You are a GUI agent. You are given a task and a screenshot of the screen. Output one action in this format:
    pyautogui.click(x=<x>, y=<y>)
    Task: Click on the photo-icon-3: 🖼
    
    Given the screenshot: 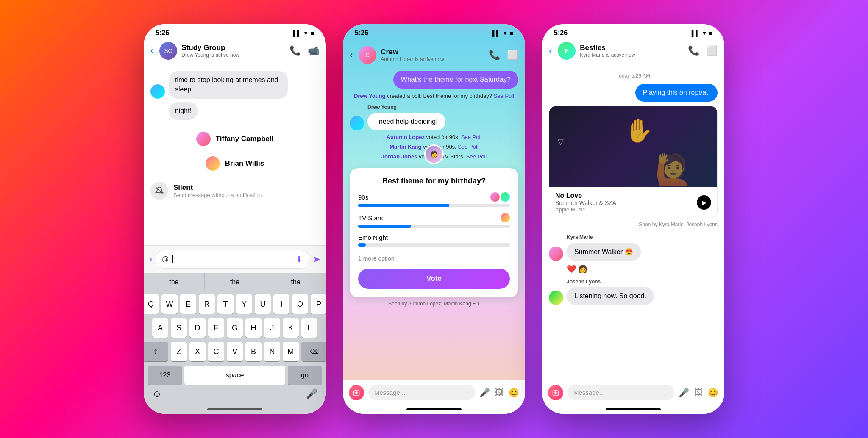 What is the action you would take?
    pyautogui.click(x=698, y=392)
    